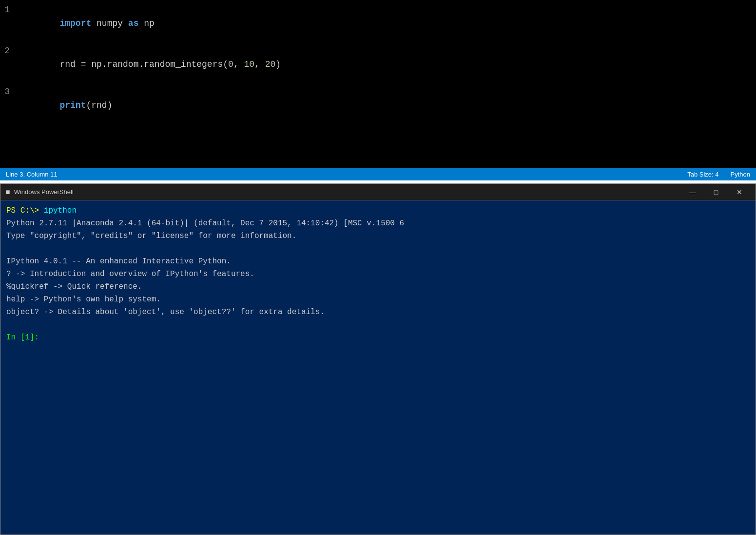  What do you see at coordinates (378, 236) in the screenshot?
I see `ps-line-license: Type "copyright", "credits" or "license"…` at bounding box center [378, 236].